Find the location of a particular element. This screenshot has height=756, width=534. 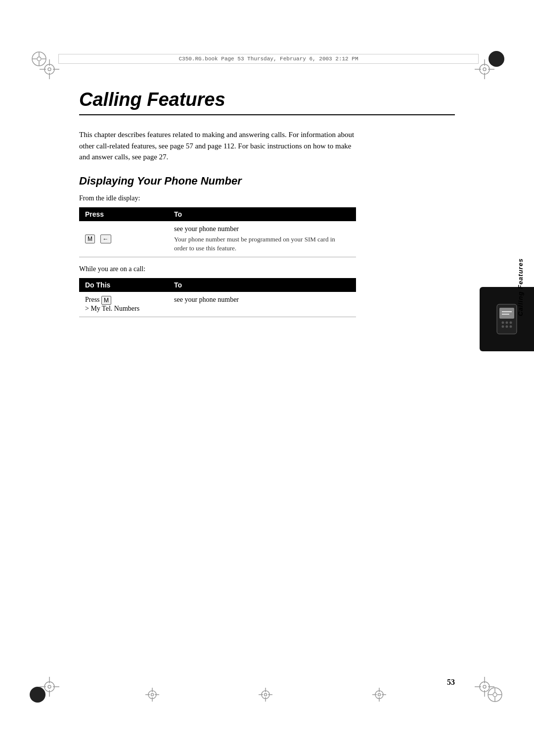

press-to-table: Press To M ← see your phone number Your … is located at coordinates (218, 233).